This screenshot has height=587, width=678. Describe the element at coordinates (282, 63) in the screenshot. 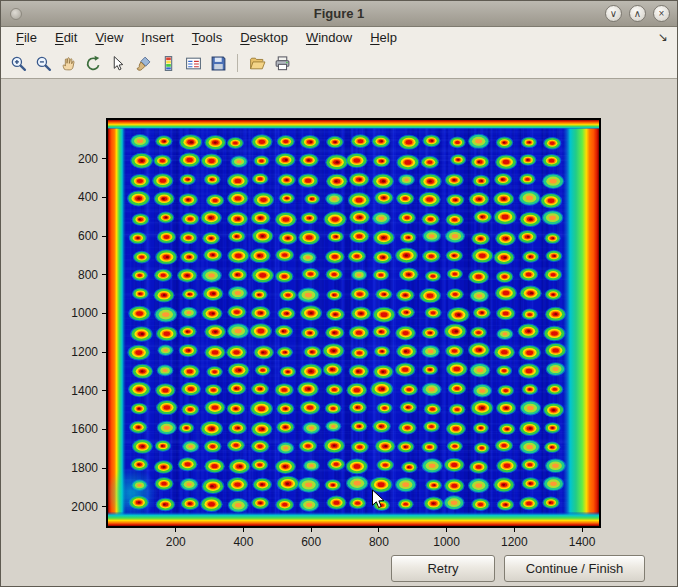

I see `toolbar-print-icon` at that location.